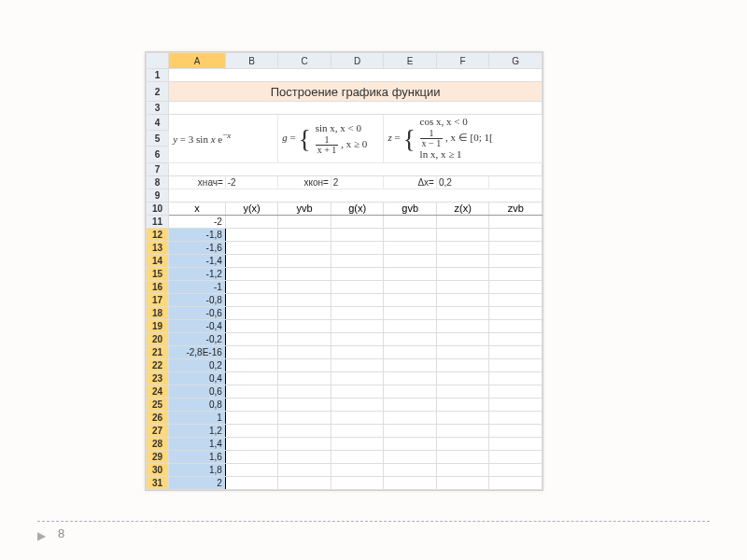 The height and width of the screenshot is (560, 747). What do you see at coordinates (198, 483) in the screenshot?
I see `cell-x: 2` at bounding box center [198, 483].